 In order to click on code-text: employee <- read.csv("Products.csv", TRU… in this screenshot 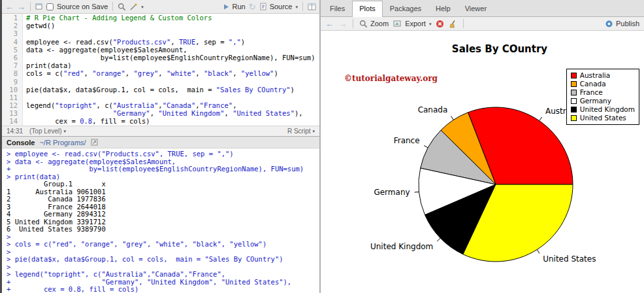, I will do `click(134, 42)`.